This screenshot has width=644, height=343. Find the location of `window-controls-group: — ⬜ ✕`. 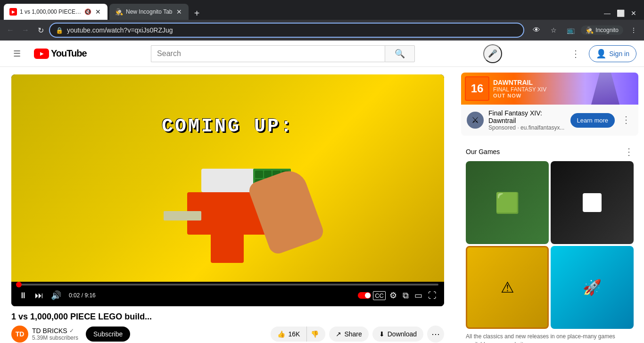

window-controls-group: — ⬜ ✕ is located at coordinates (620, 13).